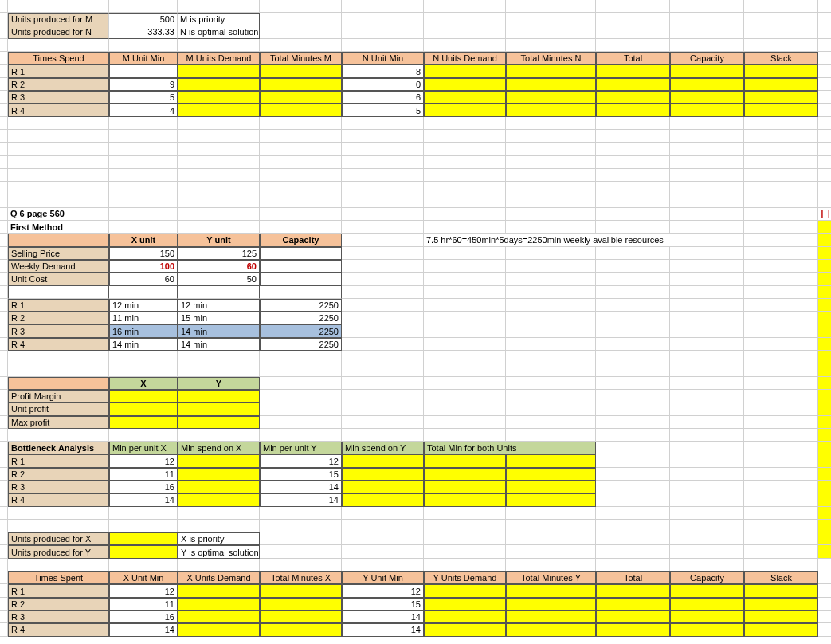 The width and height of the screenshot is (831, 644). What do you see at coordinates (551, 58) in the screenshot?
I see `hdr-total-min-n: Total Minutes N` at bounding box center [551, 58].